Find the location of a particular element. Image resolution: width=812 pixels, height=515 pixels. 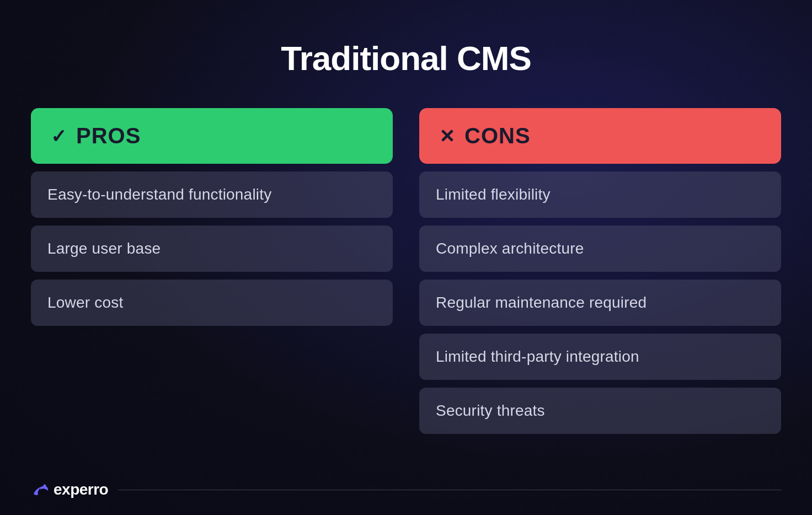

pros-header: ✓ PROS is located at coordinates (212, 136).